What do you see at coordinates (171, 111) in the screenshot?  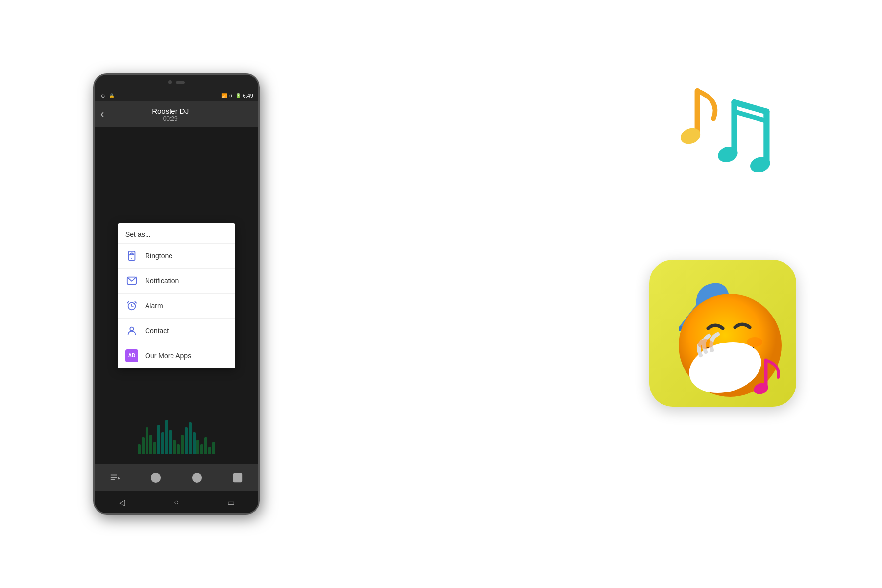 I see `track-name: Rooster DJ` at bounding box center [171, 111].